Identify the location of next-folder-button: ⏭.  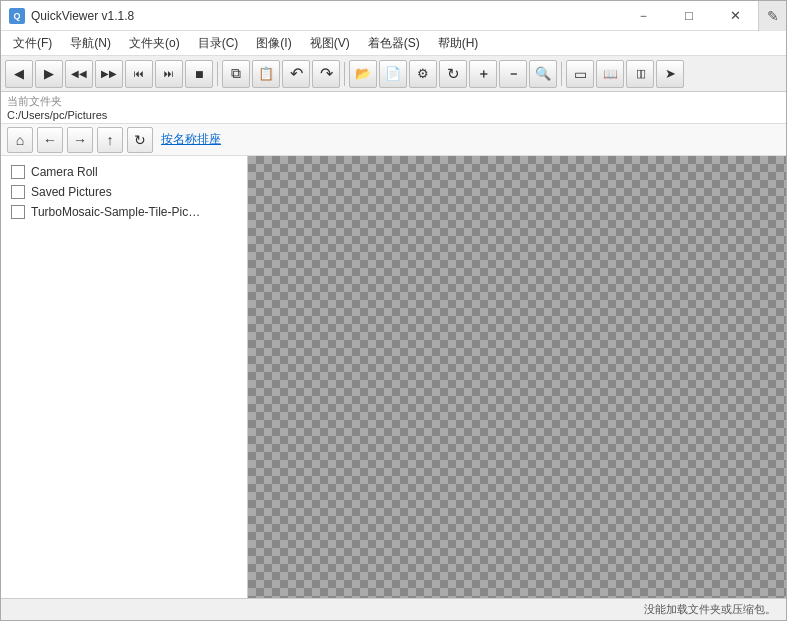
(169, 74).